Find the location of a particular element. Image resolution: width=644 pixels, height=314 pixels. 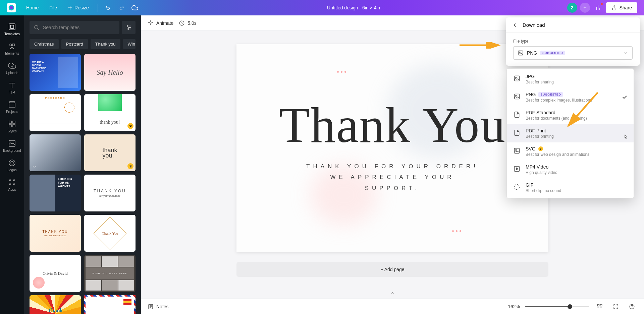

home-button: Home is located at coordinates (32, 8).